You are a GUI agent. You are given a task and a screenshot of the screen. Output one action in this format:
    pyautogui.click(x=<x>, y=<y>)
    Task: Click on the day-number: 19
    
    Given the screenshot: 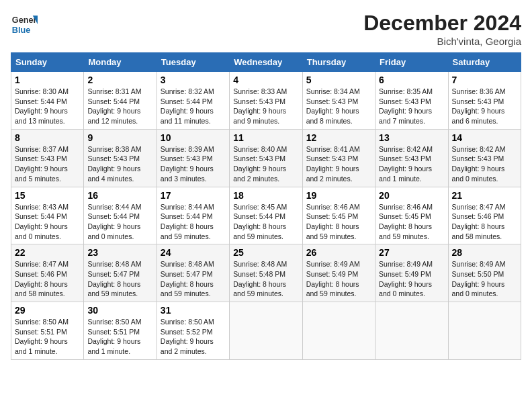 What is the action you would take?
    pyautogui.click(x=339, y=195)
    